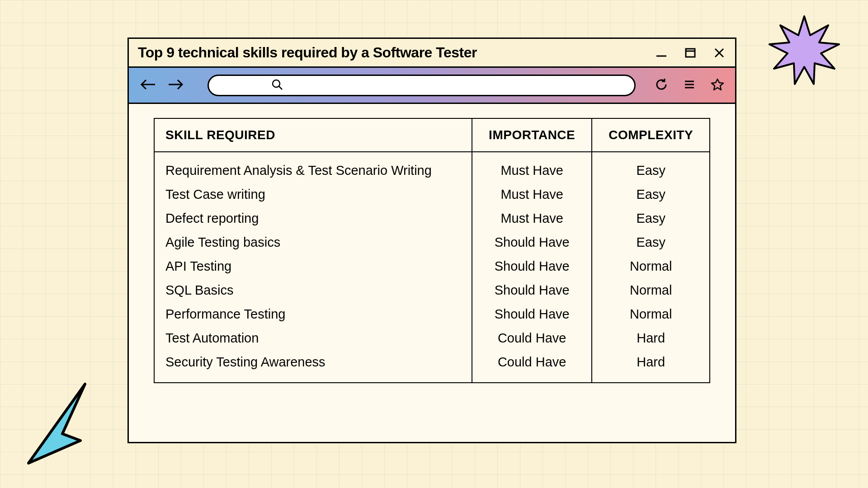  I want to click on title-bar: Top 9 technical skills required by a Sof…, so click(432, 53).